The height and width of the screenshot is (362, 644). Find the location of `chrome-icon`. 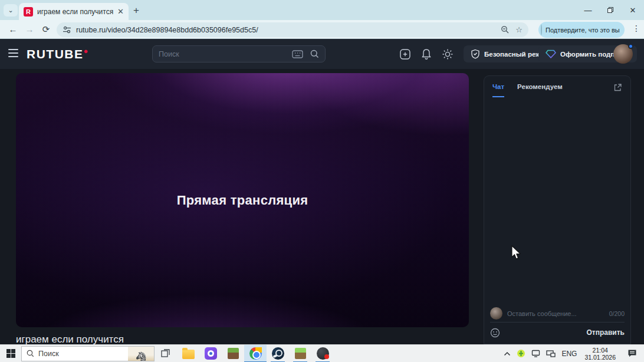

chrome-icon is located at coordinates (256, 354).